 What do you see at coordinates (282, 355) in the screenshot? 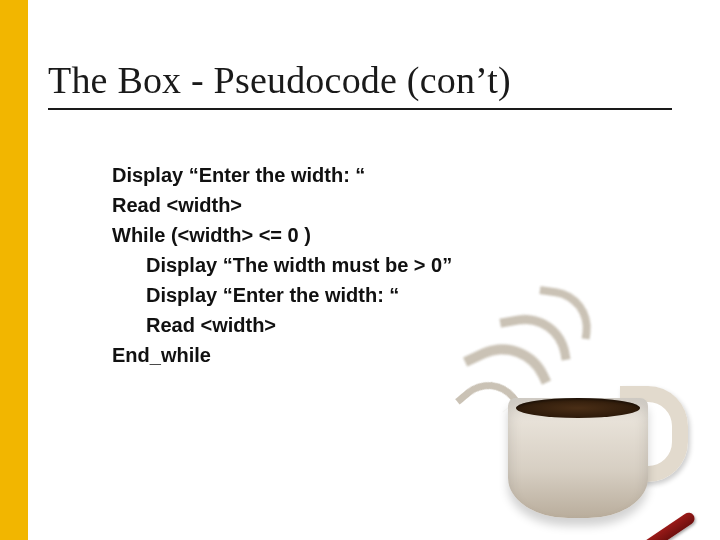
I see `code-line: End_while` at bounding box center [282, 355].